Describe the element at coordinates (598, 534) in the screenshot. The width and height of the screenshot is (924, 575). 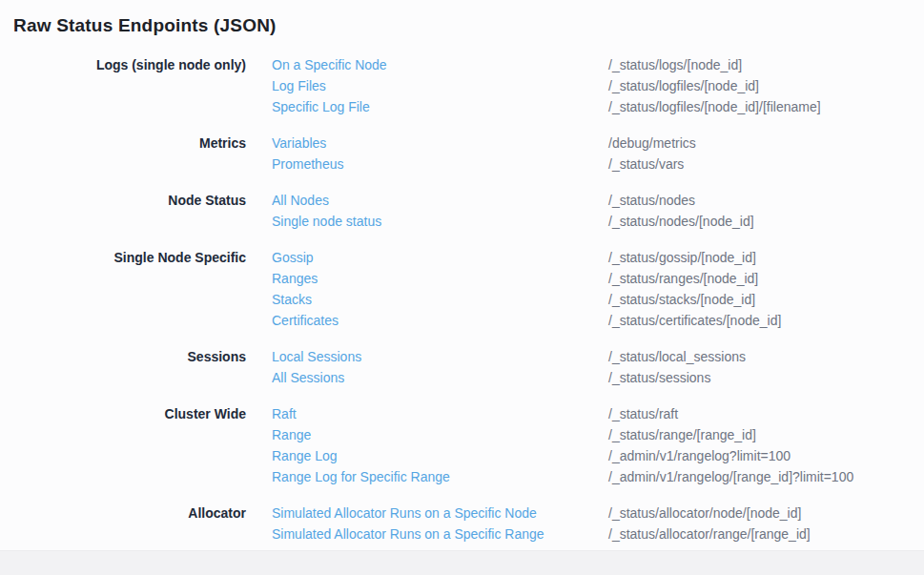
I see `endpoint-row: Simulated Allocator Runs on a Specific R…` at that location.